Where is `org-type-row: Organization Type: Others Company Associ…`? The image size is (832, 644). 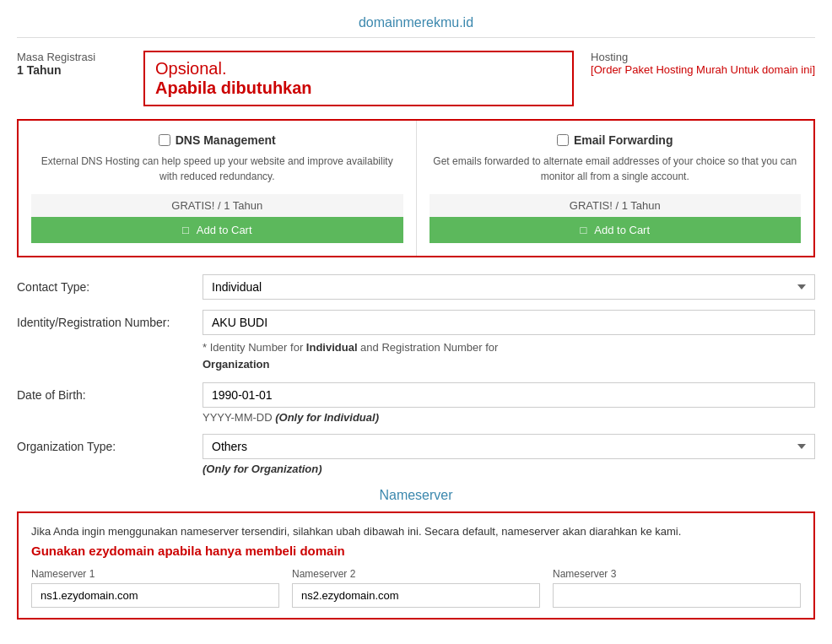
org-type-row: Organization Type: Others Company Associ… is located at coordinates (416, 454).